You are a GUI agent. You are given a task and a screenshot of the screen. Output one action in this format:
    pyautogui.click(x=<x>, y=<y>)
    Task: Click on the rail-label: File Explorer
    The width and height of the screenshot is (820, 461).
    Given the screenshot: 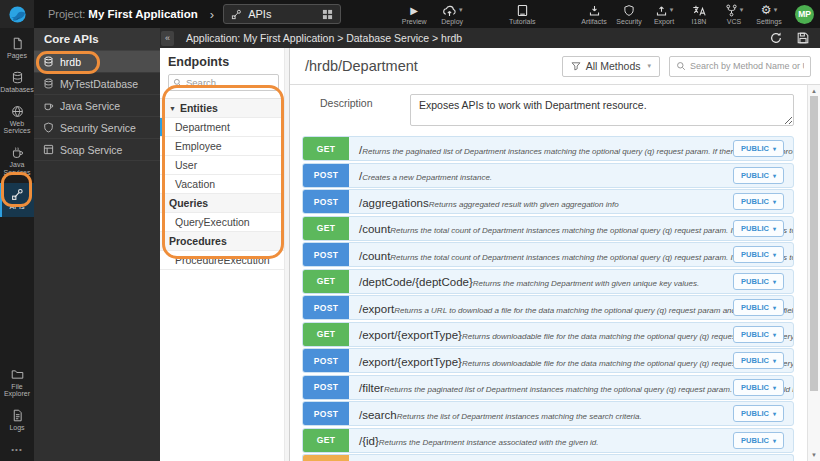 What is the action you would take?
    pyautogui.click(x=17, y=391)
    